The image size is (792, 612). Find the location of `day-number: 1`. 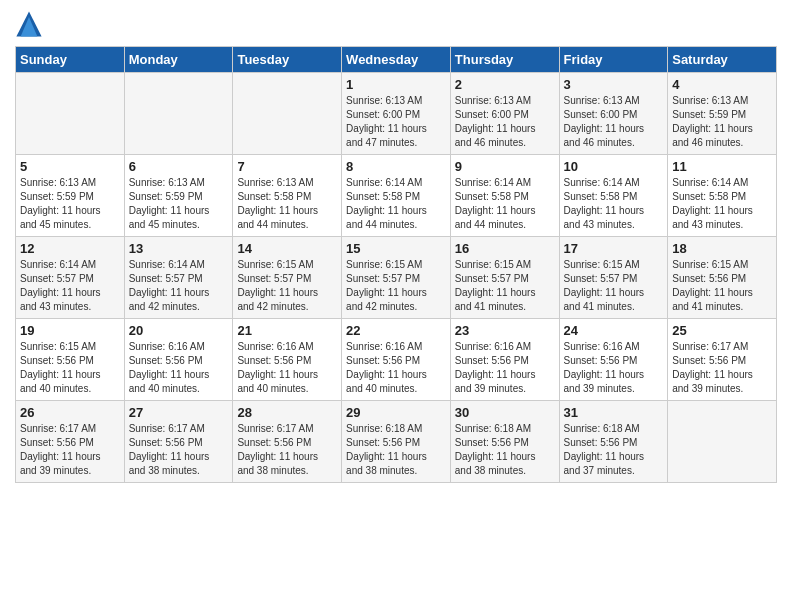

day-number: 1 is located at coordinates (396, 84).